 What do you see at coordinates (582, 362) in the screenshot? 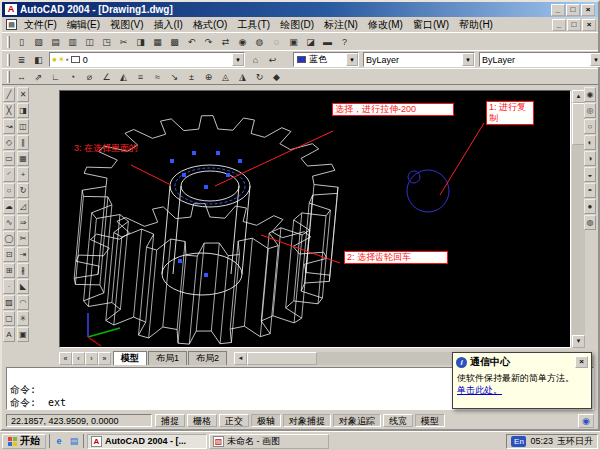
I see `popup-close-button: ×` at bounding box center [582, 362].